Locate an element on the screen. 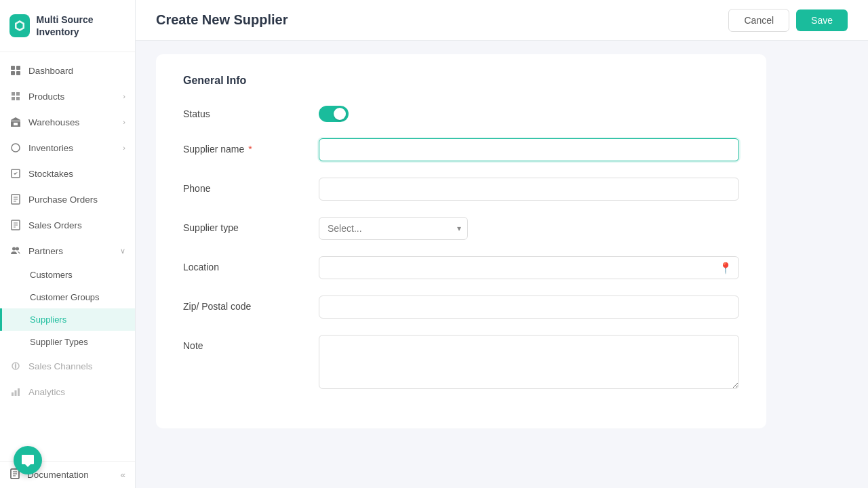 Image resolution: width=868 pixels, height=488 pixels. stocktakes-icon is located at coordinates (16, 174).